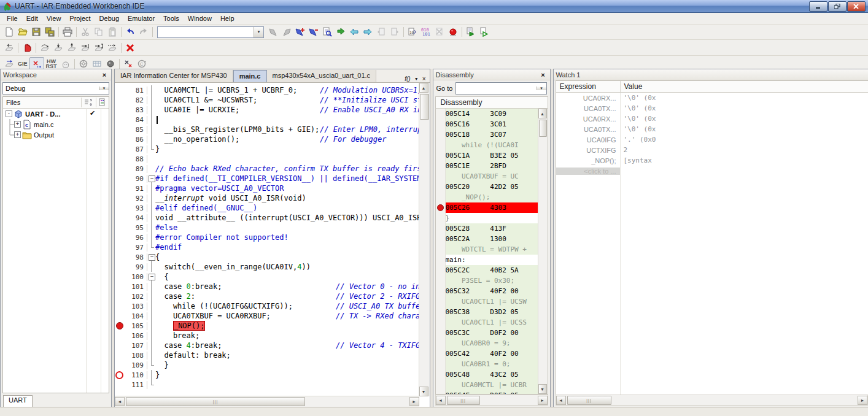 This screenshot has width=868, height=416. Describe the element at coordinates (267, 120) in the screenshot. I see `code-line: 84` at that location.